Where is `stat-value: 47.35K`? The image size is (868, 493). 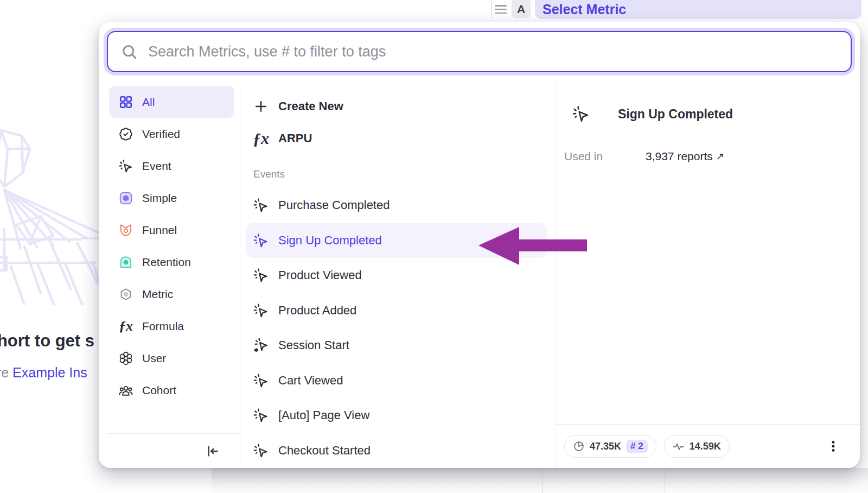 stat-value: 47.35K is located at coordinates (605, 446).